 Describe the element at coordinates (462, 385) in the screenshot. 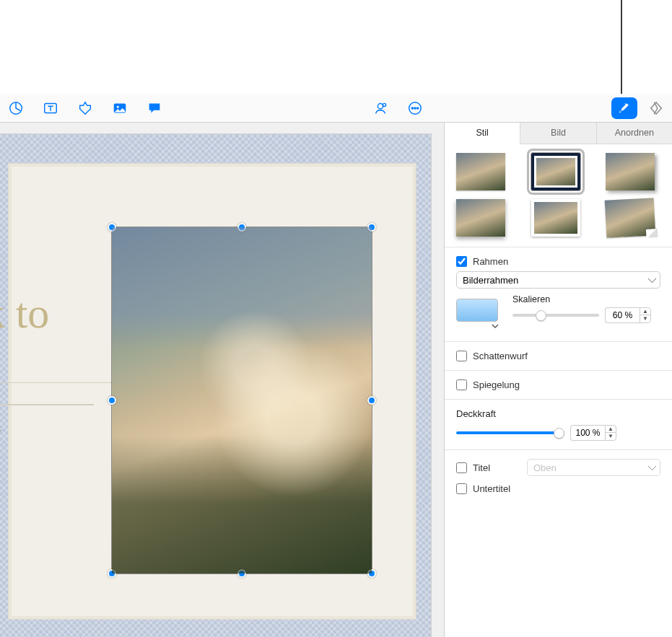

I see `reflection-checkbox-input` at that location.